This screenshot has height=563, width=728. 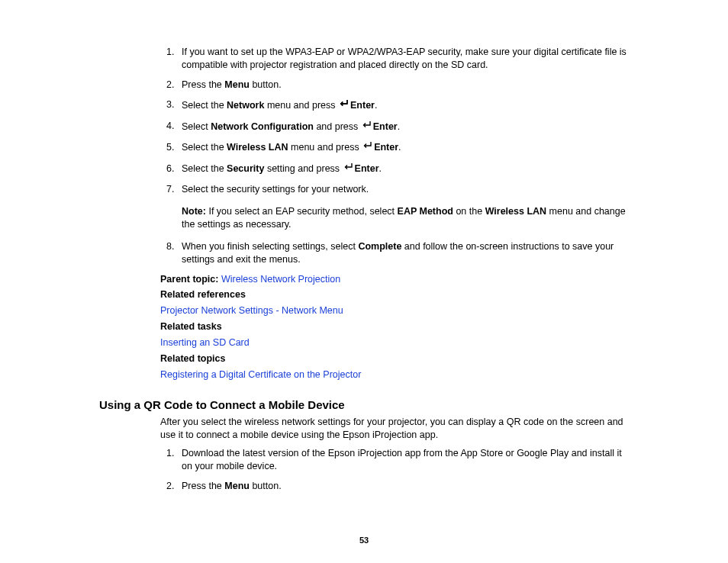 I want to click on s2-step-2: Press the Menu button., so click(x=403, y=487).